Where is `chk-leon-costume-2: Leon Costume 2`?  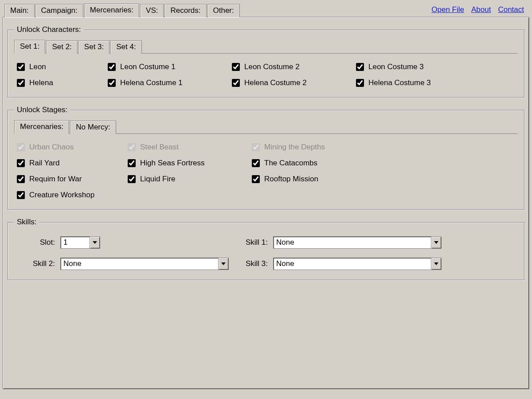
chk-leon-costume-2: Leon Costume 2 is located at coordinates (289, 67).